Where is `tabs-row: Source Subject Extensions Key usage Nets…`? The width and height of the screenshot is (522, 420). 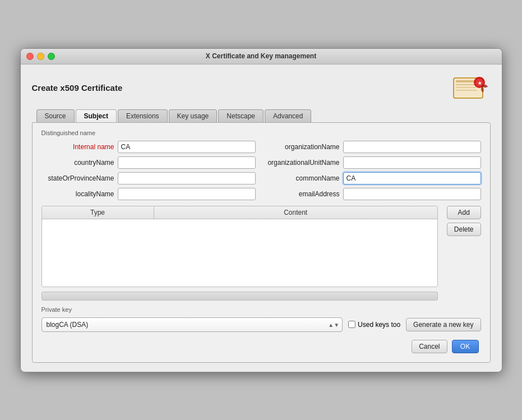
tabs-row: Source Subject Extensions Key usage Nets… is located at coordinates (261, 116).